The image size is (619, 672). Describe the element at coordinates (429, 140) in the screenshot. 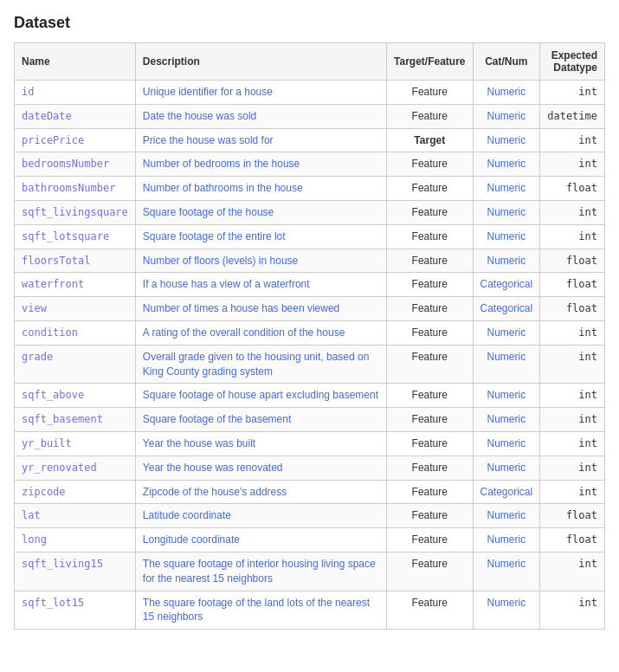

I see `cell-target: Target` at that location.